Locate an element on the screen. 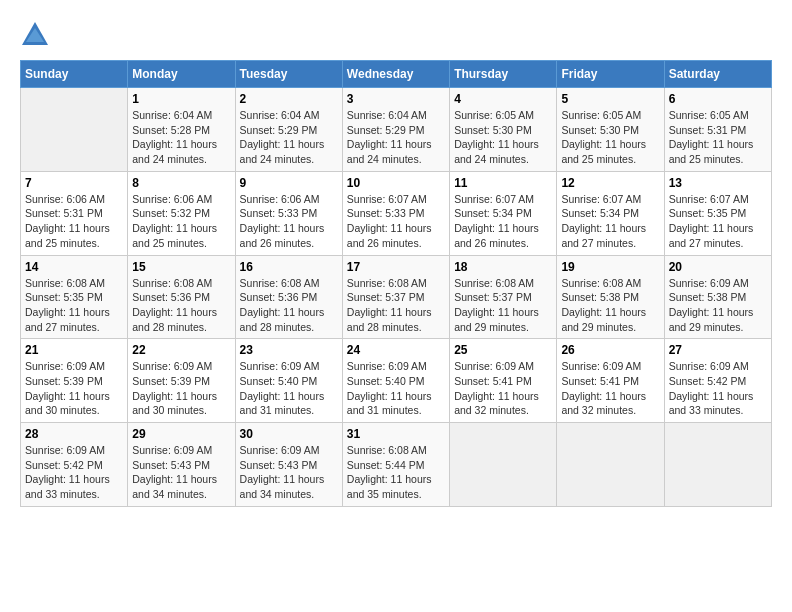 Image resolution: width=792 pixels, height=612 pixels. day-number: 7 is located at coordinates (74, 183).